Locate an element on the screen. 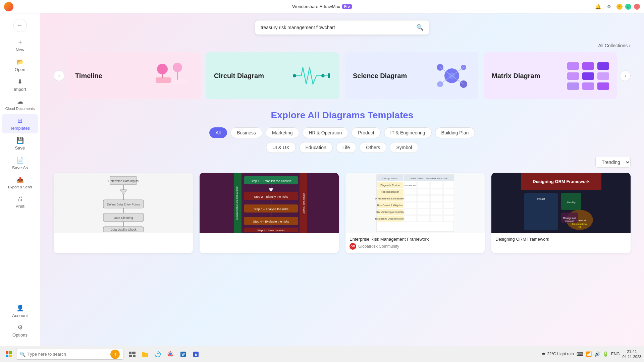  app-name: Wondershare EdrawMax is located at coordinates (316, 7).